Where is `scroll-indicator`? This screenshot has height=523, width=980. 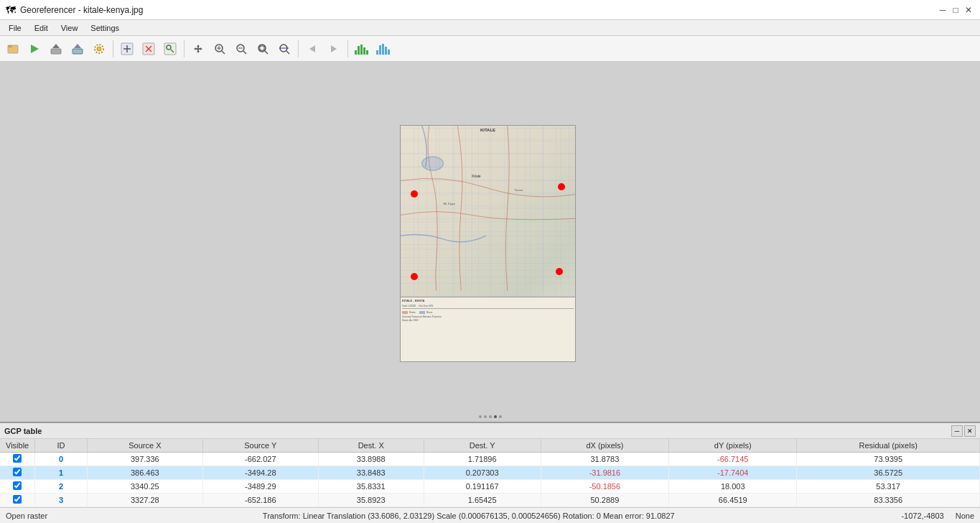
scroll-indicator is located at coordinates (490, 417).